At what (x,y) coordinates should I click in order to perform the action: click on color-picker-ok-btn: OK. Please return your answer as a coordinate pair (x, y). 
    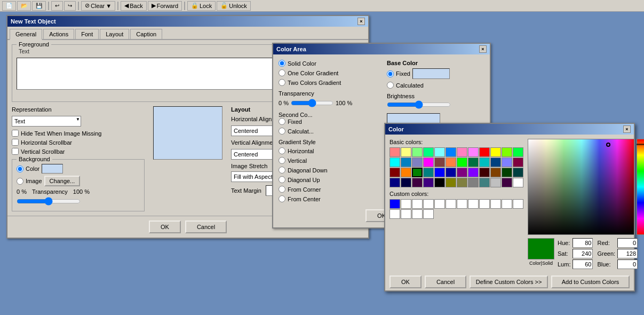
    Looking at the image, I should click on (406, 282).